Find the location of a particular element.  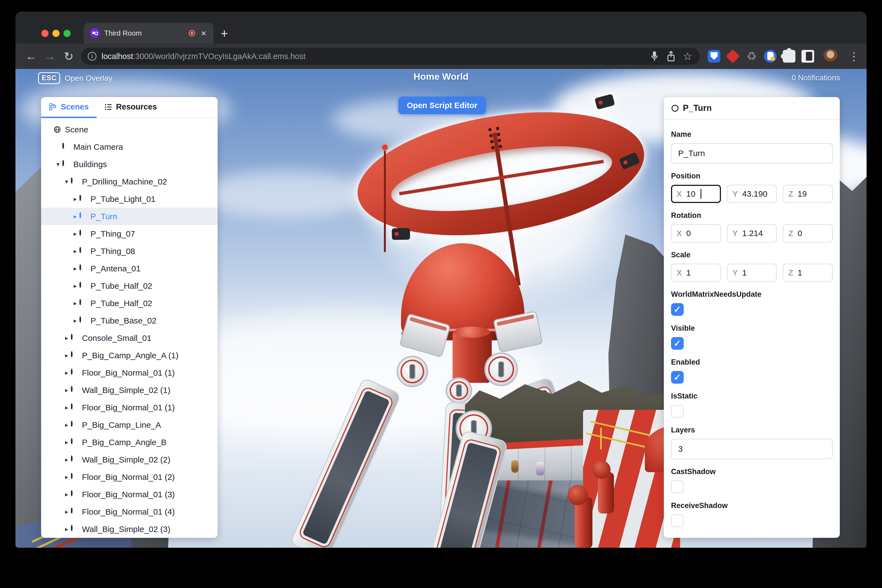

url-text: localhost:3000/world/!vjrzmTVOcyIsLgaAkA… is located at coordinates (376, 56).